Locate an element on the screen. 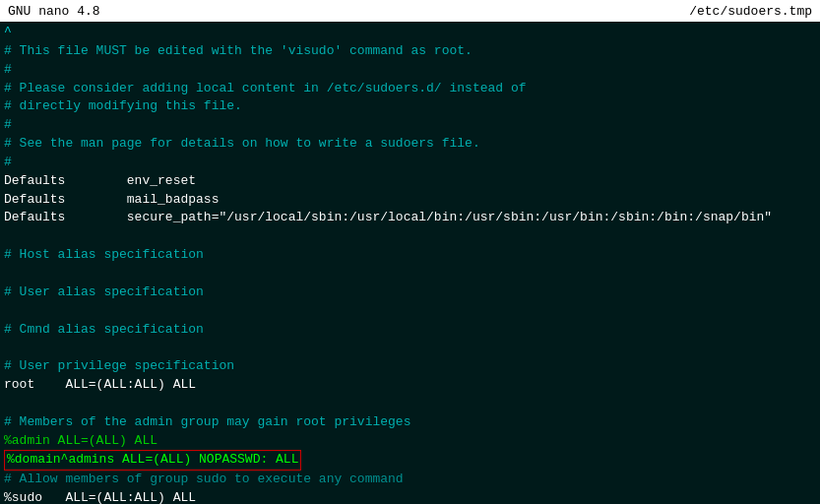 The image size is (820, 504). line-18: # User privilege specification is located at coordinates (410, 366).